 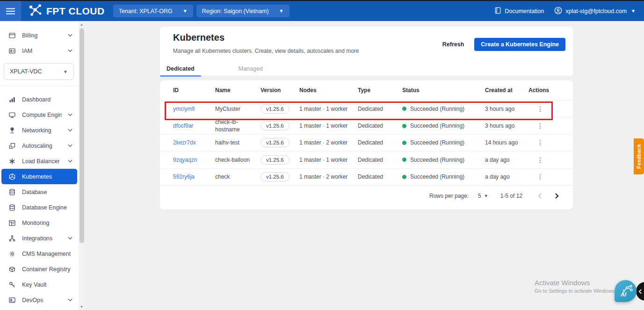 I want to click on cluster-id-link: 9zqyaqzn, so click(x=194, y=160).